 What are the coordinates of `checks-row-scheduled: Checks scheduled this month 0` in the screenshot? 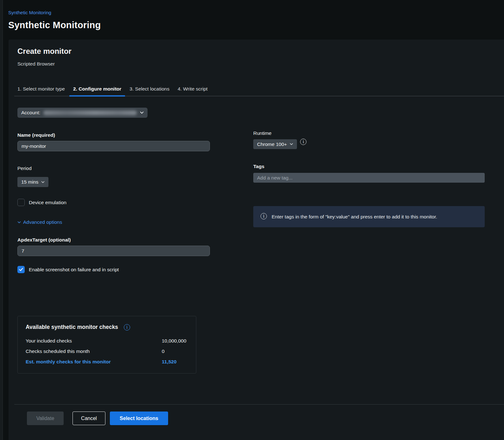 It's located at (107, 351).